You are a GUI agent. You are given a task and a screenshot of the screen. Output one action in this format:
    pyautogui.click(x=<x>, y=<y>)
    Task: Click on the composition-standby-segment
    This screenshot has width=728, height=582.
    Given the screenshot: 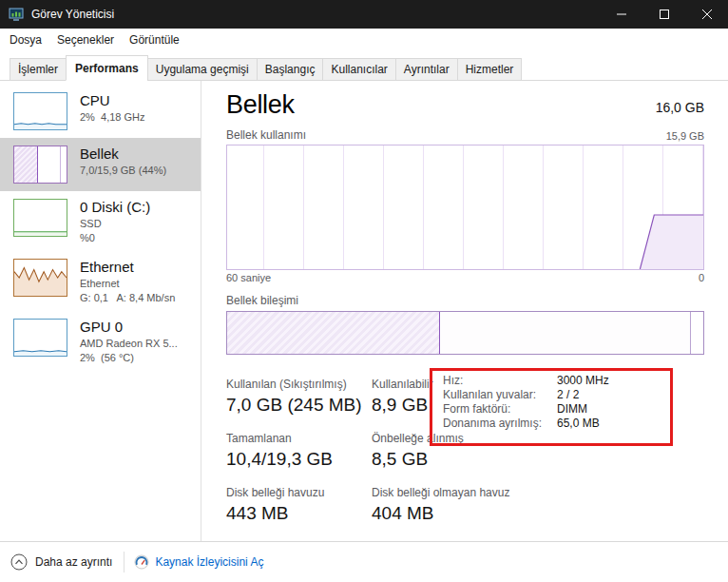 What is the action you would take?
    pyautogui.click(x=565, y=333)
    